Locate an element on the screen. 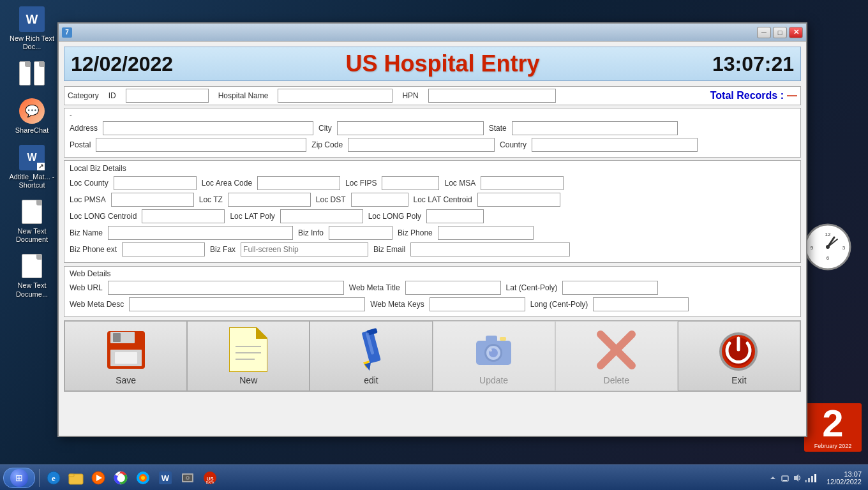 The image size is (868, 490). city-input is located at coordinates (410, 128).